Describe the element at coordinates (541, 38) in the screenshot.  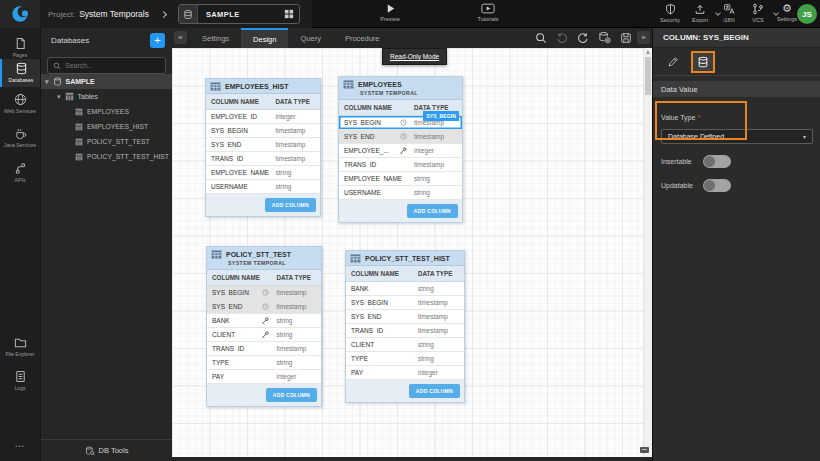
I see `search-icon` at that location.